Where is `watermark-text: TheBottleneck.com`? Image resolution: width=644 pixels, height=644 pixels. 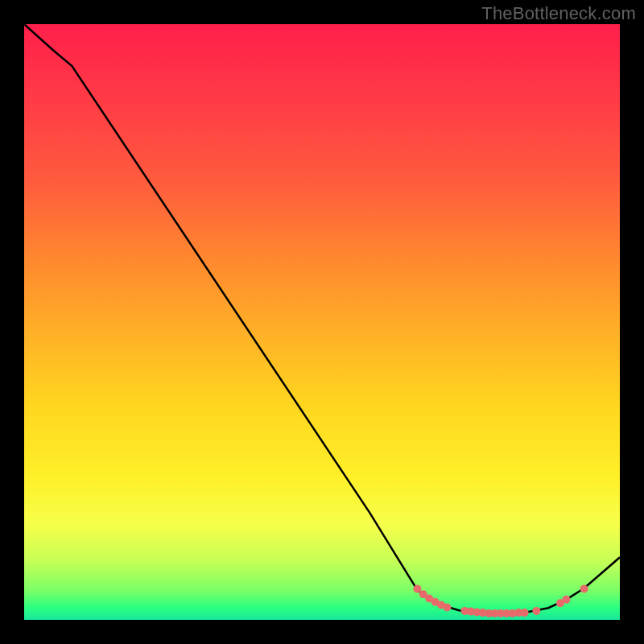
watermark-text: TheBottleneck.com is located at coordinates (559, 14).